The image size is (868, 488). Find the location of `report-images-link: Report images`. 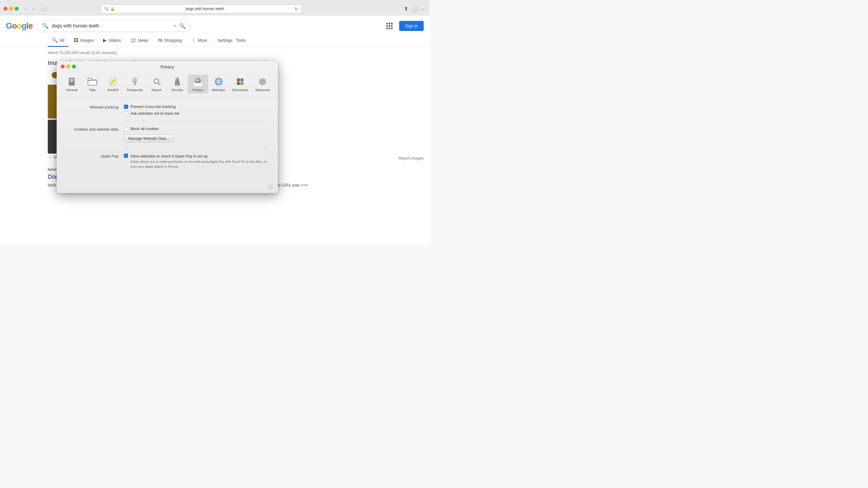

report-images-link: Report images is located at coordinates (411, 158).